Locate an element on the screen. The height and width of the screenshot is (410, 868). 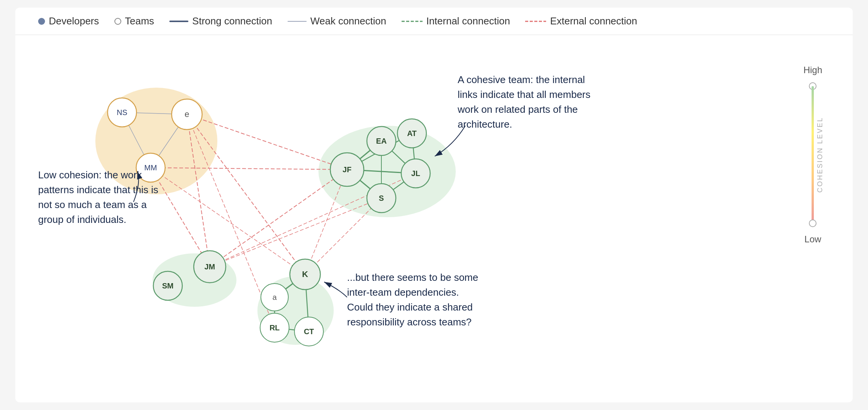
weak-icon is located at coordinates (297, 21).